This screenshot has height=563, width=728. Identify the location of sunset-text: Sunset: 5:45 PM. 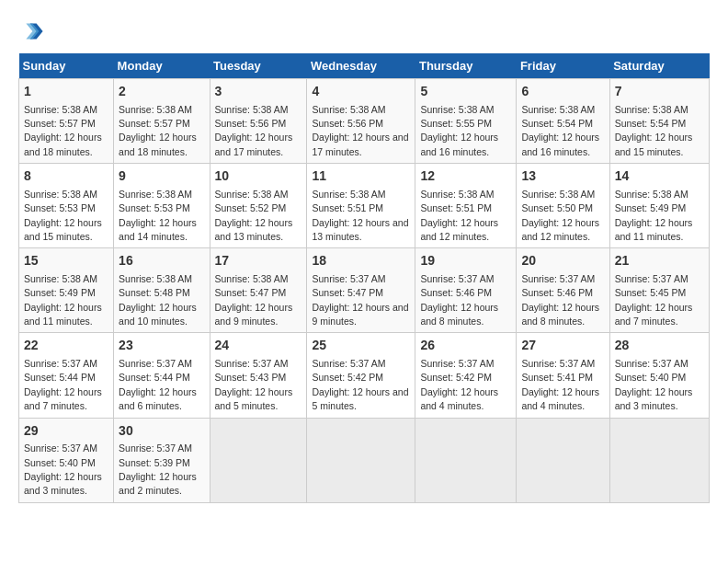
(651, 293).